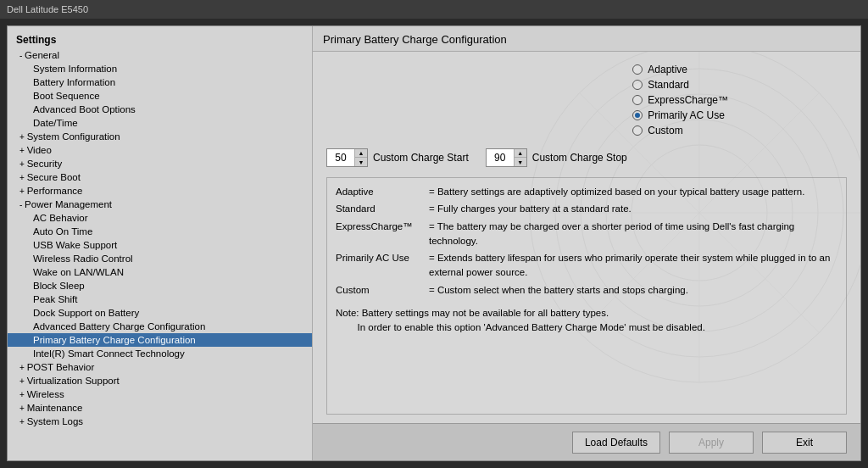 The image size is (868, 468). What do you see at coordinates (637, 85) in the screenshot?
I see `radio-btn-standard` at bounding box center [637, 85].